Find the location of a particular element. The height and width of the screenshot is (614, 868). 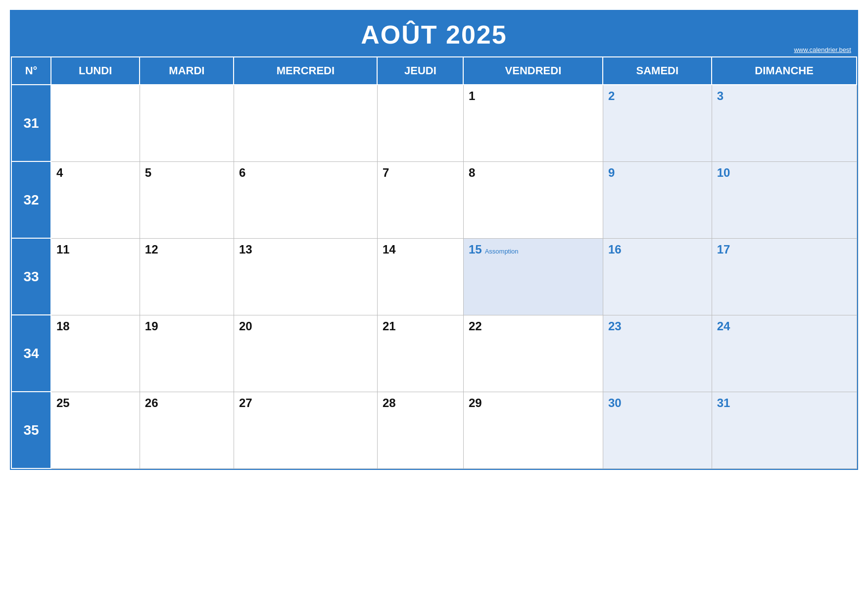

week-row: 3418192021222324 is located at coordinates (434, 354).